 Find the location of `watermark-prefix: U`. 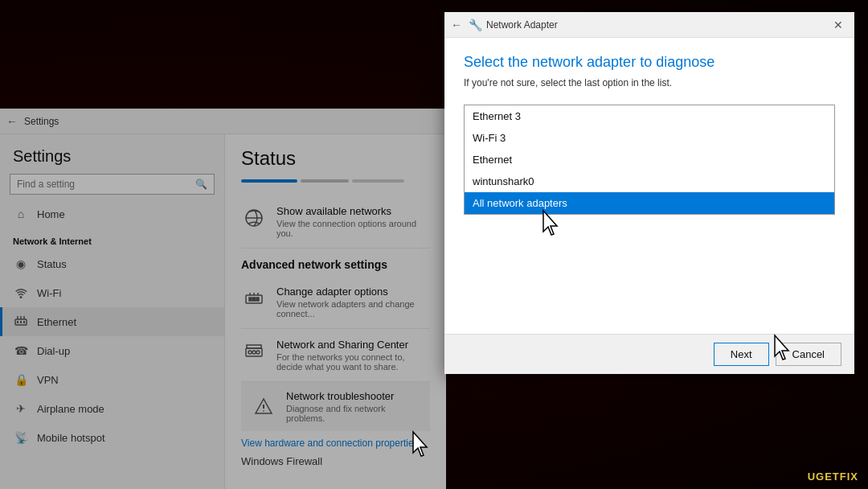

watermark-prefix: U is located at coordinates (812, 476).